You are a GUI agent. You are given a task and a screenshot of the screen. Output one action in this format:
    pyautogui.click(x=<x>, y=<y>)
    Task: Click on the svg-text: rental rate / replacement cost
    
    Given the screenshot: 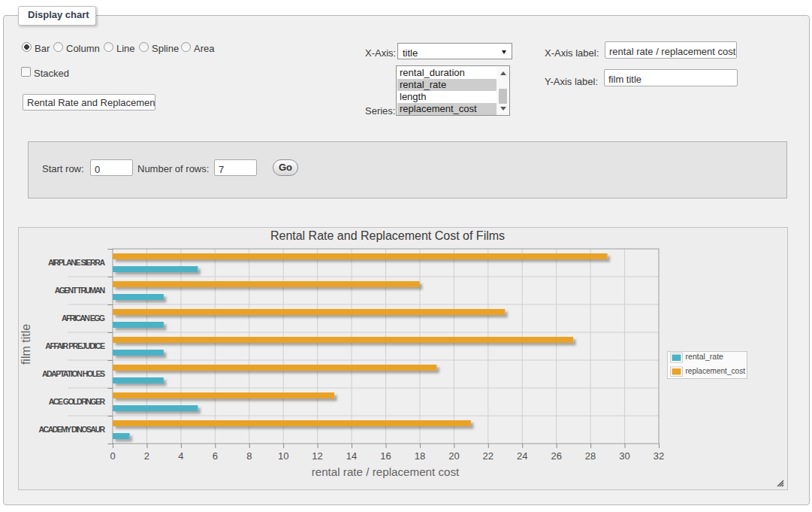 What is the action you would take?
    pyautogui.click(x=386, y=472)
    